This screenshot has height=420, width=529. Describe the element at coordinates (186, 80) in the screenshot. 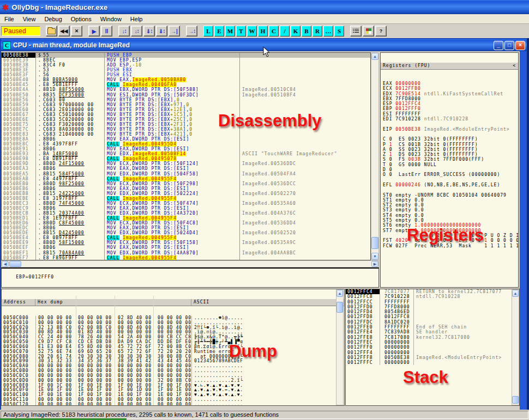

I see `disasm-row: 0050BE40.B8 B0BA5000MOV EAX,ImageRed.005…` at that location.